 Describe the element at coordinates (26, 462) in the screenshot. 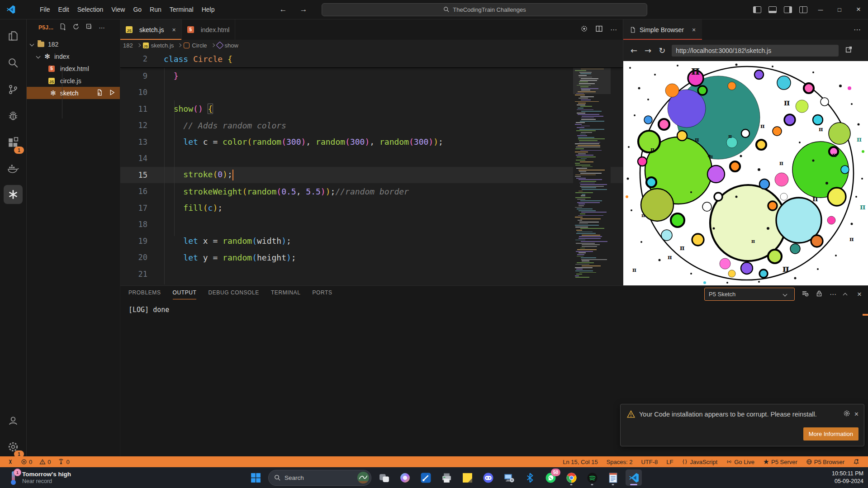

I see `status-error: 0` at that location.